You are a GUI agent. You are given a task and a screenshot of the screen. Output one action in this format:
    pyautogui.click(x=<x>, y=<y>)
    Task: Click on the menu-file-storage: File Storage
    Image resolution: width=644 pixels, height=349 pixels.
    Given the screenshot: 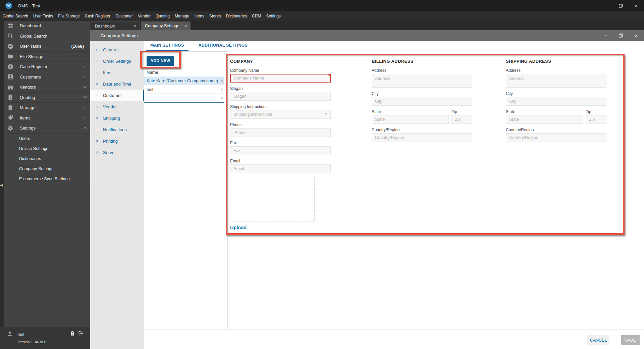 What is the action you would take?
    pyautogui.click(x=69, y=16)
    